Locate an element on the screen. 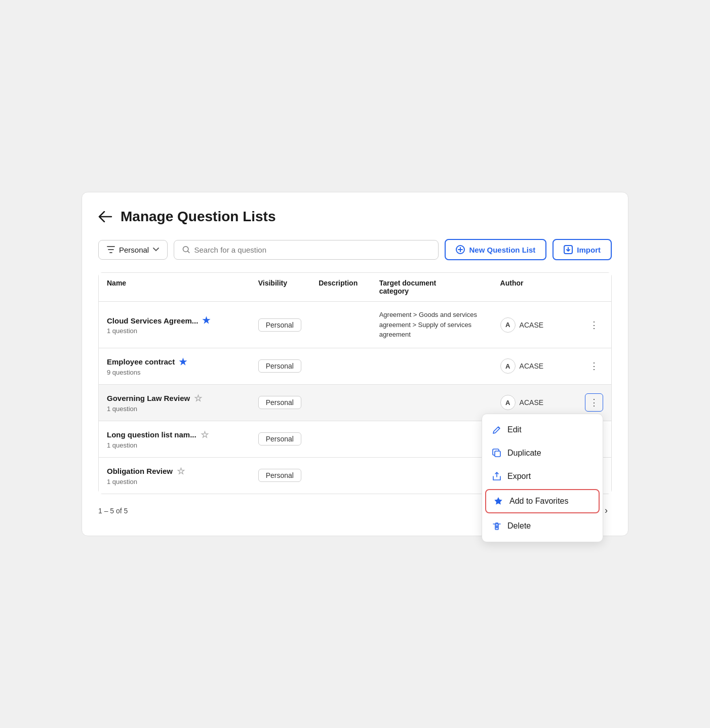  row-name-text: Long question list nam... is located at coordinates (152, 434).